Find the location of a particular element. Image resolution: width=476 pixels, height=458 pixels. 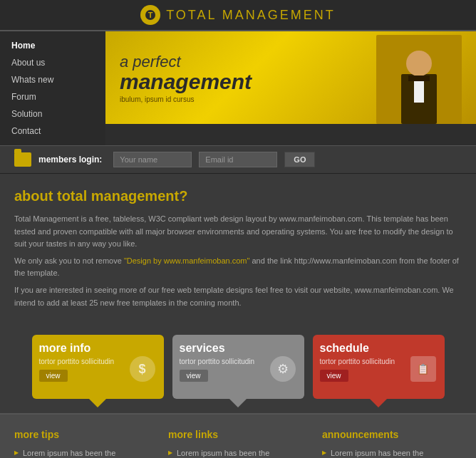

card-info-icon: $ is located at coordinates (144, 370).